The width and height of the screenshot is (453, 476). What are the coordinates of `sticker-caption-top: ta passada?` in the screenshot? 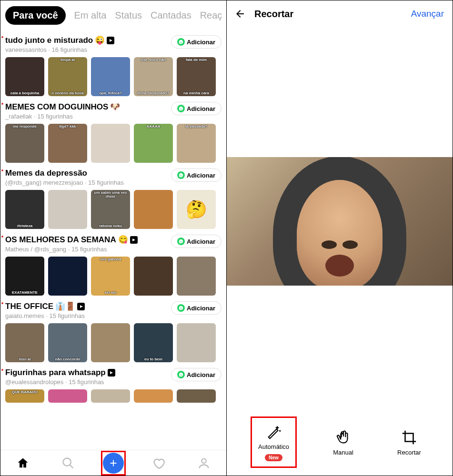 It's located at (196, 127).